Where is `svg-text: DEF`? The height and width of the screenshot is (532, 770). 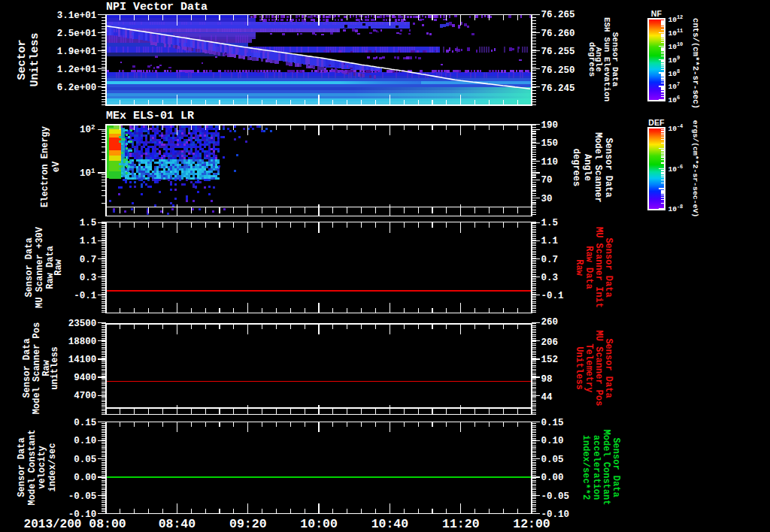
svg-text: DEF is located at coordinates (656, 122).